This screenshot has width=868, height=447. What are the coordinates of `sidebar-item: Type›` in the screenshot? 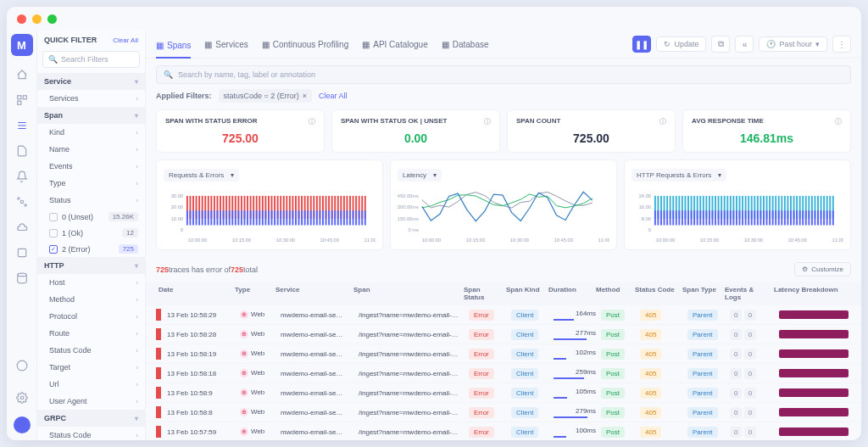 It's located at (92, 183).